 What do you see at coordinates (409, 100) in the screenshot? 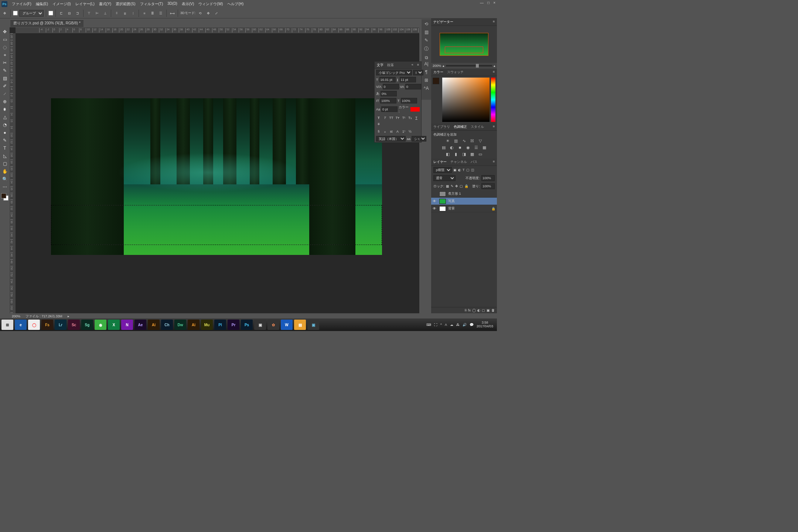
I see `hscale-input` at bounding box center [409, 100].